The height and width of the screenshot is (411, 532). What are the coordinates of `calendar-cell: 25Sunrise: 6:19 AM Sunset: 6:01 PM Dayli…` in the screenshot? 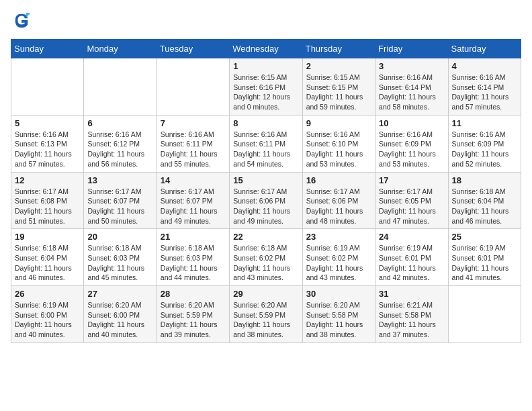 It's located at (484, 258).